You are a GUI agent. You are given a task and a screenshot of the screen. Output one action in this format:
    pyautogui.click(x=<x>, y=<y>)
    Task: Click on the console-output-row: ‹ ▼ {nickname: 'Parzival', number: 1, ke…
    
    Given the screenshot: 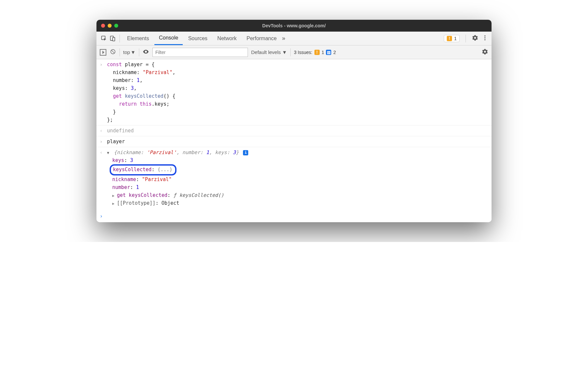 What is the action you would take?
    pyautogui.click(x=294, y=179)
    